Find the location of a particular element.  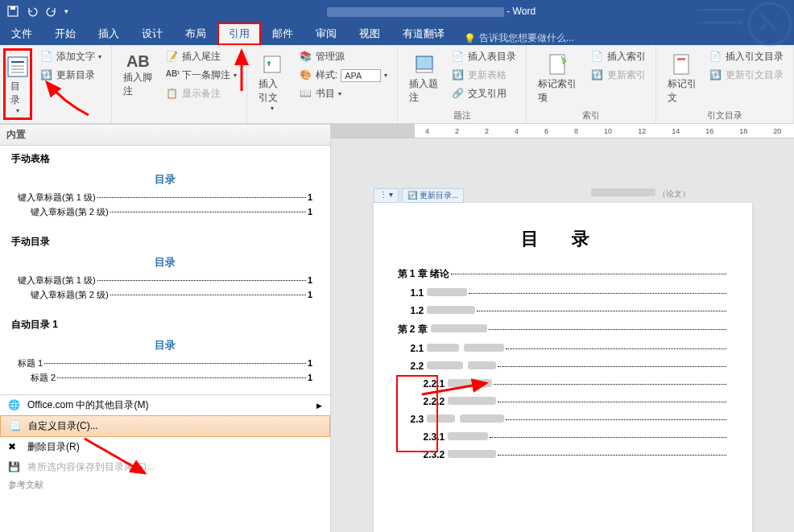

citation-style-select: 🎨样式: APA▾ is located at coordinates (343, 76).